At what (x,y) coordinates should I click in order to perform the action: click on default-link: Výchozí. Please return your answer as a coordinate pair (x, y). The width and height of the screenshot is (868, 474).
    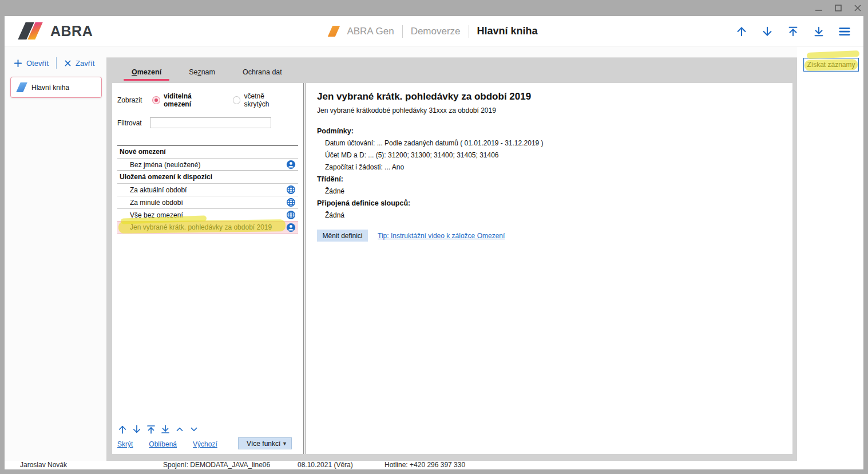
    Looking at the image, I should click on (205, 444).